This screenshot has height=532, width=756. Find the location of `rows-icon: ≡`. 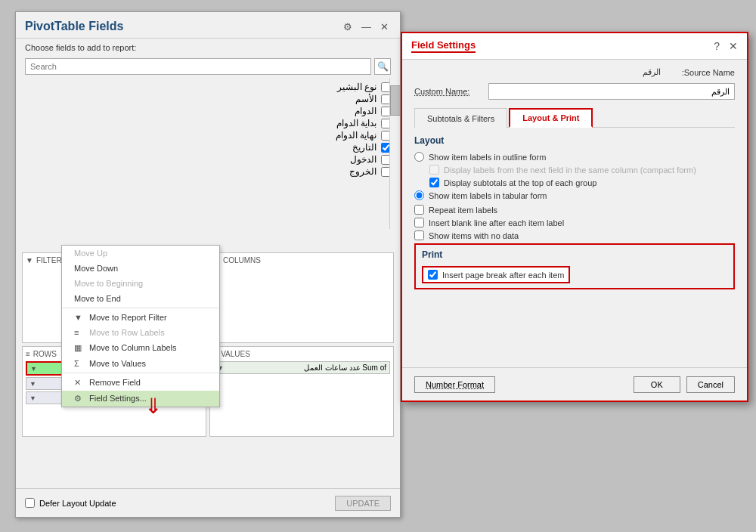

rows-icon: ≡ is located at coordinates (28, 354).